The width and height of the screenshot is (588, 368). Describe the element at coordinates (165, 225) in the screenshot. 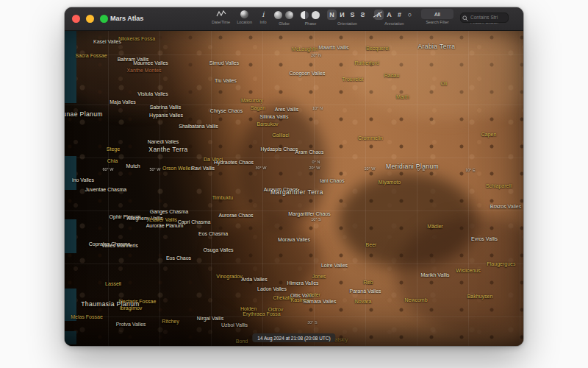

I see `map-label: Aurorae Planum` at that location.